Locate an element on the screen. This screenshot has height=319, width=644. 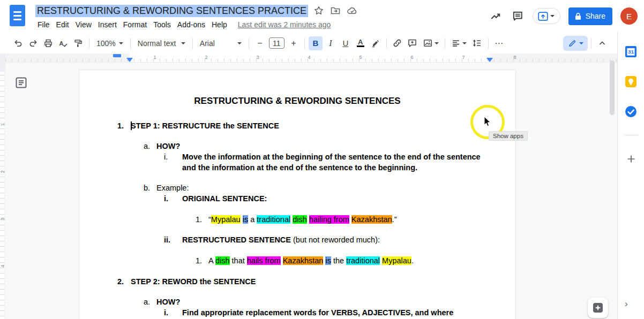
doc-paragraph: 1.“Mypalau is a traditional dish hailing… is located at coordinates (293, 219).